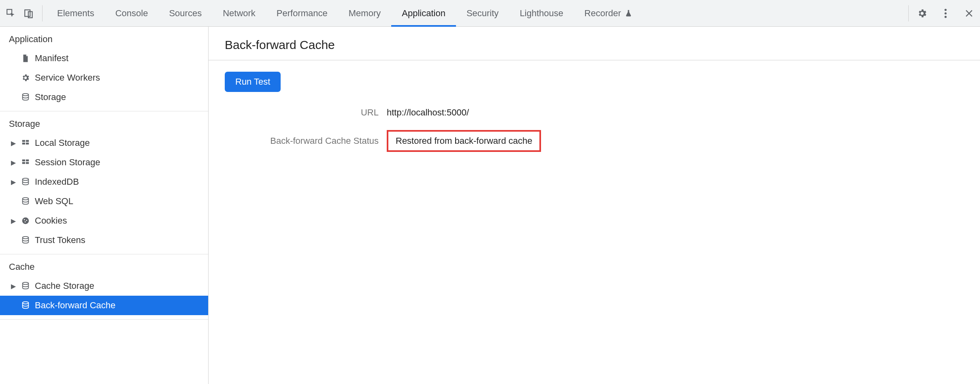  Describe the element at coordinates (26, 221) in the screenshot. I see `cookie-icon` at that location.